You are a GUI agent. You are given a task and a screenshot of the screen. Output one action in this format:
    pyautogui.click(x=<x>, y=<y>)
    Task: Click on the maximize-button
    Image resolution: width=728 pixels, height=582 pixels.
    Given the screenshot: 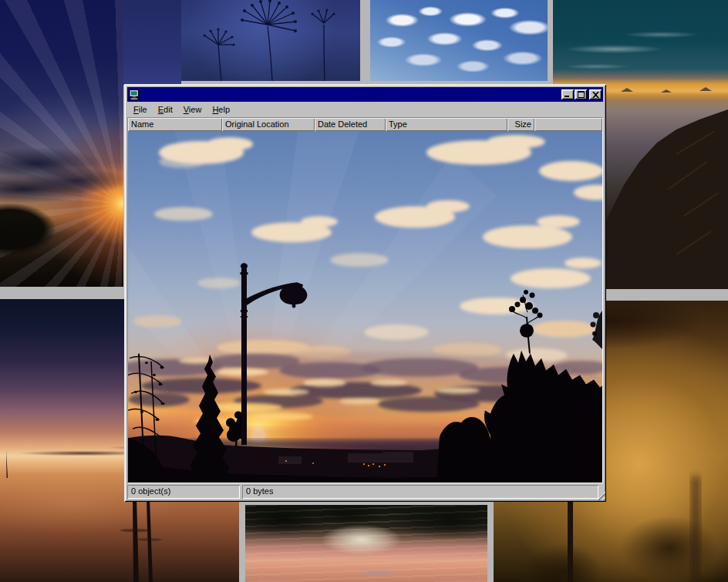 What is the action you would take?
    pyautogui.click(x=581, y=94)
    